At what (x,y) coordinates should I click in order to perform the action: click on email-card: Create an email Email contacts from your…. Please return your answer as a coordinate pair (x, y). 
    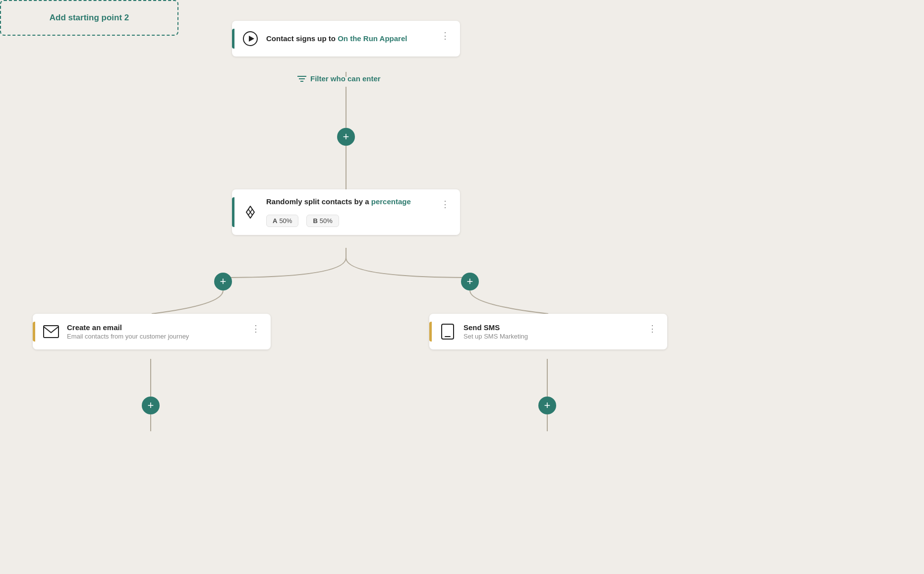
    Looking at the image, I should click on (152, 332).